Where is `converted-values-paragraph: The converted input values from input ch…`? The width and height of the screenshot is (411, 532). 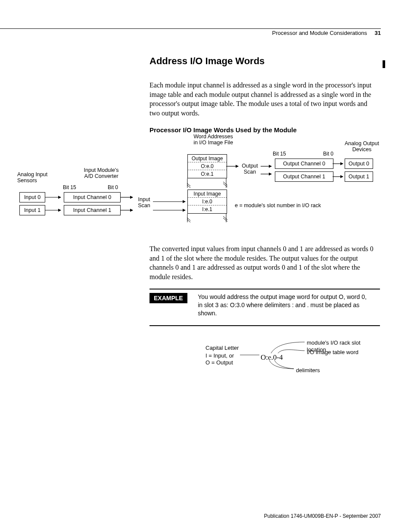
converted-values-paragraph: The converted input values from input ch… is located at coordinates (264, 263).